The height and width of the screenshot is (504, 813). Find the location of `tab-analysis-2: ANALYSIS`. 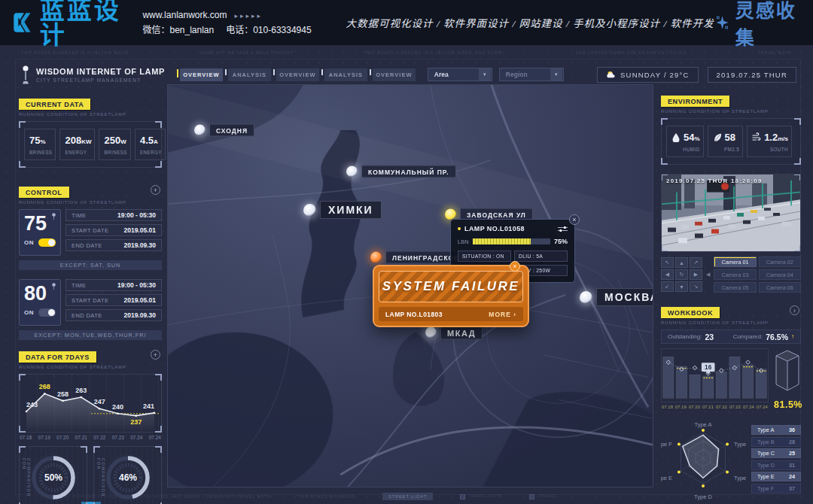

tab-analysis-2: ANALYSIS is located at coordinates (250, 75).